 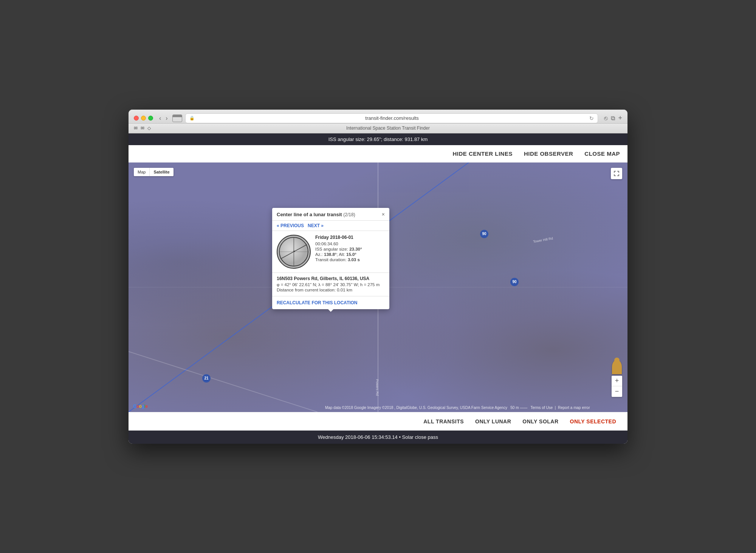 What do you see at coordinates (350, 254) in the screenshot?
I see `info-az-alt: Az.: 138.8°; Alt: 15.0°` at bounding box center [350, 254].